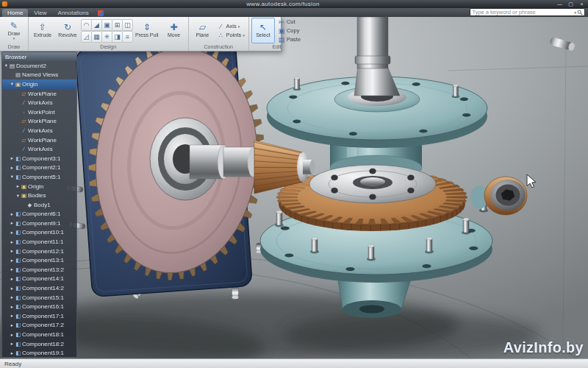  Describe the element at coordinates (40, 196) in the screenshot. I see `tree-item: ▾▣Bodies` at that location.